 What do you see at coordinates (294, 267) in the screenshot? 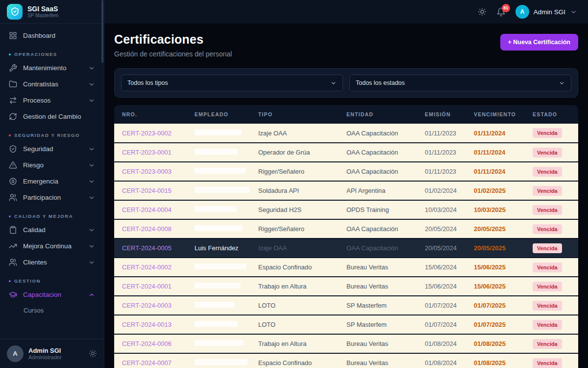
I see `type-cell: Espacio Confinado` at bounding box center [294, 267].